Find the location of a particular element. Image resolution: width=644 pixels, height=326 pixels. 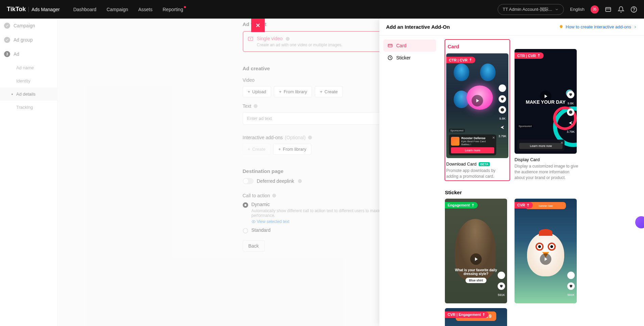

metric-badge: CVR↗ is located at coordinates (524, 205).